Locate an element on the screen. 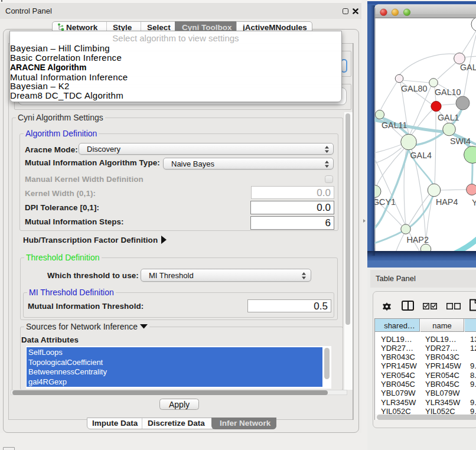  svg-text: GCY1 is located at coordinates (384, 202).